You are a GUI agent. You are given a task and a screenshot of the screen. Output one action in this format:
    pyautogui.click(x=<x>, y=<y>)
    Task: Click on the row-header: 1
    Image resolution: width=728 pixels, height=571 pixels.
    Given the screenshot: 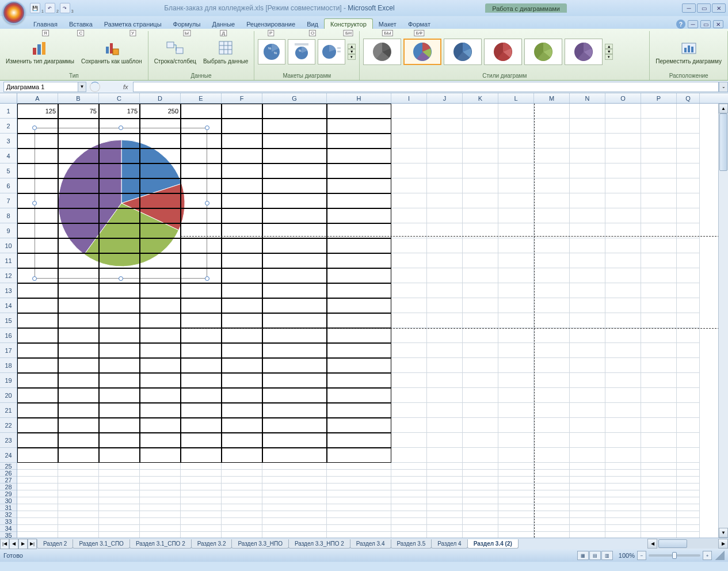 What is the action you would take?
    pyautogui.click(x=8, y=111)
    